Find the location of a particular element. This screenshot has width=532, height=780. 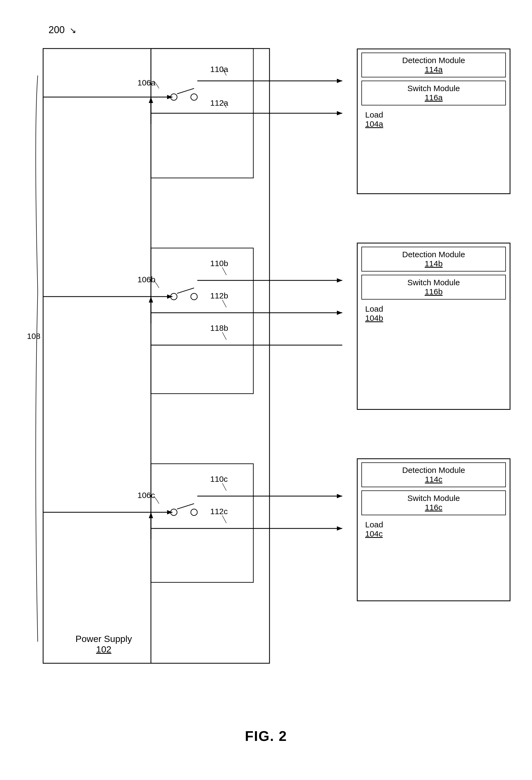

load-group-a: Detection Module 114a Switch Module 116a… is located at coordinates (434, 121).